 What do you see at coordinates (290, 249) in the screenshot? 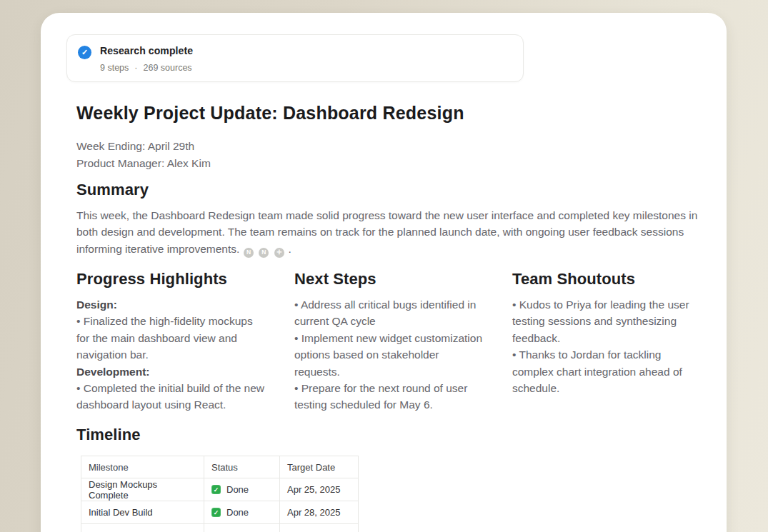
I see `summary-trailing-period: .` at bounding box center [290, 249].